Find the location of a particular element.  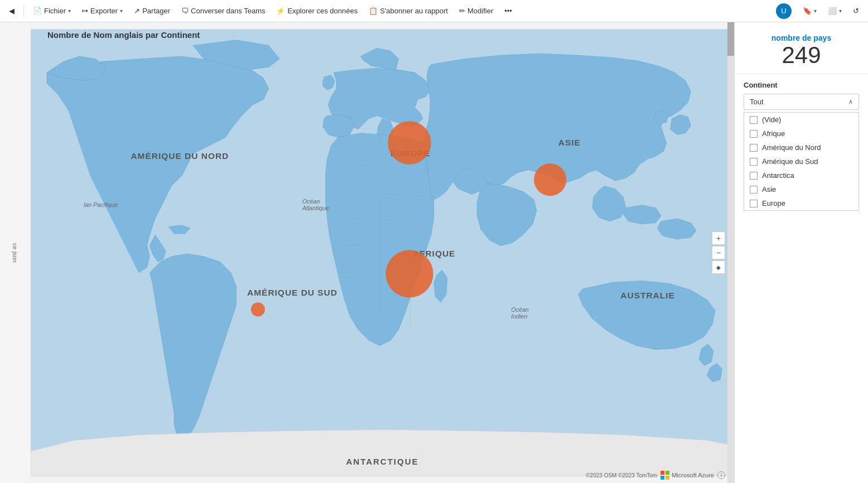

file-icon: 📄 is located at coordinates (37, 11).